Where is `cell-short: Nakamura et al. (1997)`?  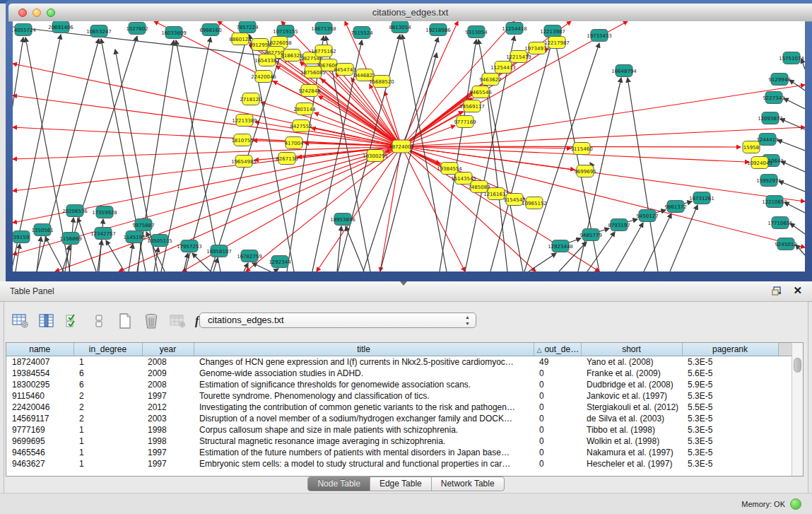
cell-short: Nakamura et al. (1997) is located at coordinates (632, 452).